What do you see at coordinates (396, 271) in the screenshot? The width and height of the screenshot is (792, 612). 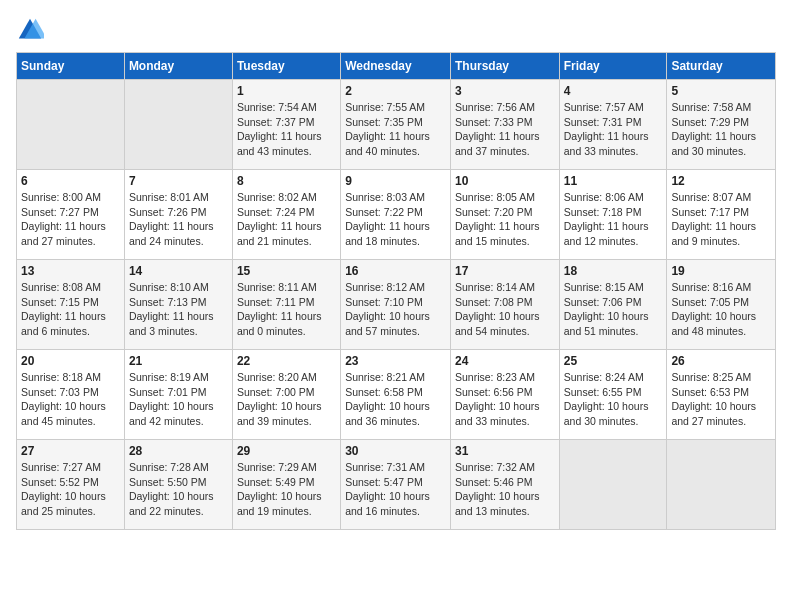 I see `day-number: 16` at bounding box center [396, 271].